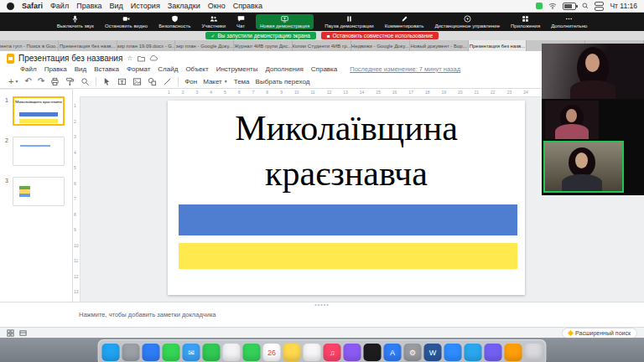 This screenshot has height=362, width=644. I want to click on control-center-icon, so click(599, 7).